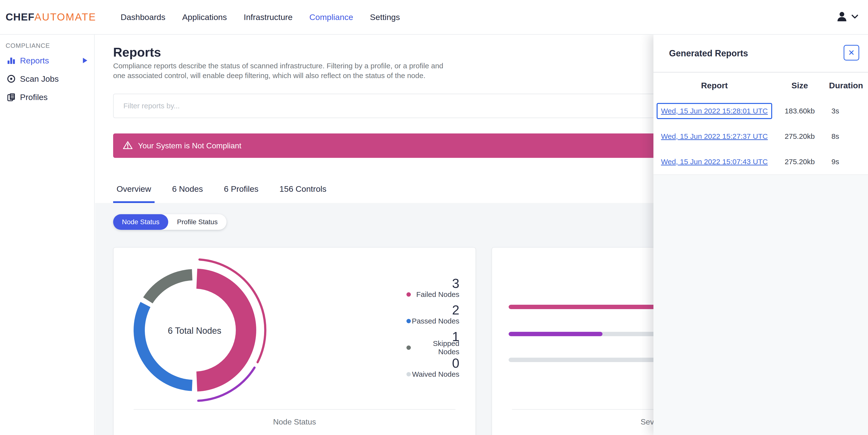 The image size is (868, 435). What do you see at coordinates (800, 86) in the screenshot?
I see `column-header-size: Size` at bounding box center [800, 86].